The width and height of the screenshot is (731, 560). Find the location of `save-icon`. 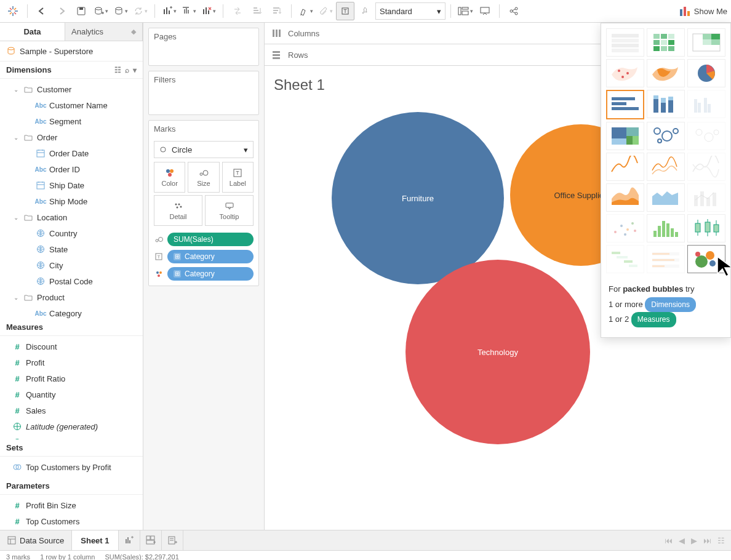

save-icon is located at coordinates (81, 11).